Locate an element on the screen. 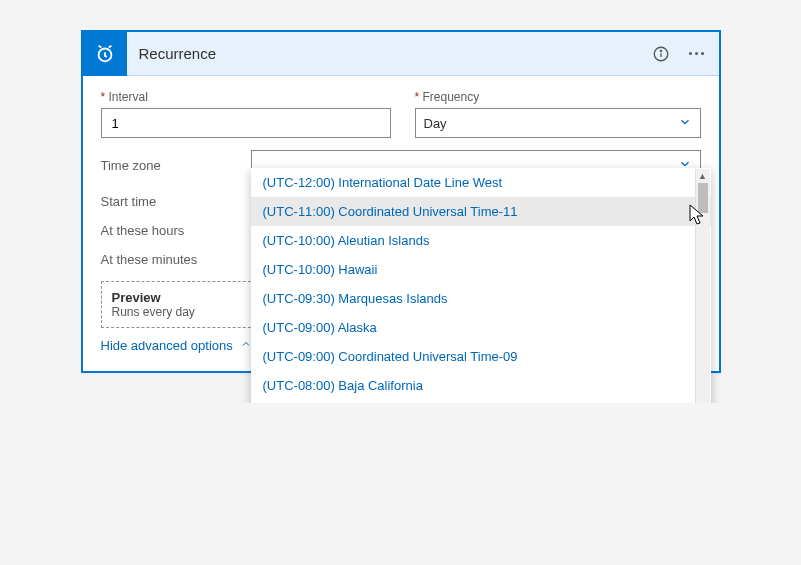 The width and height of the screenshot is (801, 565). timezone-option: (UTC-09:30) Marquesas Islands is located at coordinates (481, 298).